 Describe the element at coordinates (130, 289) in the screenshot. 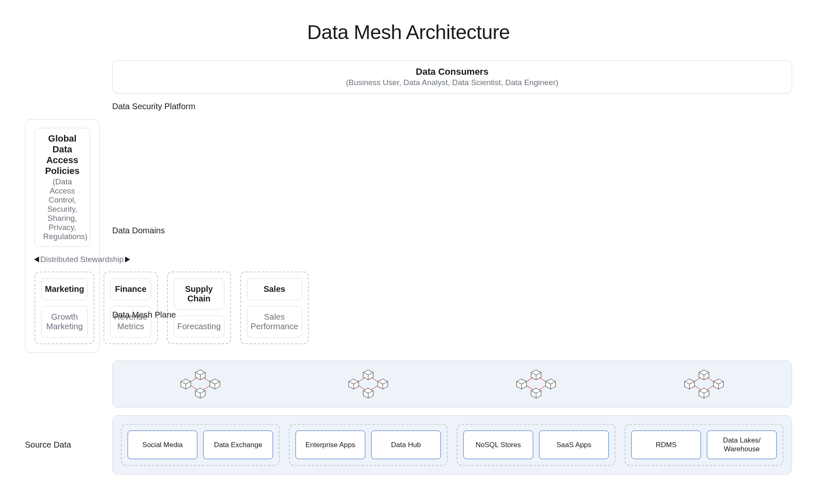

I see `domain-name: Finance` at that location.